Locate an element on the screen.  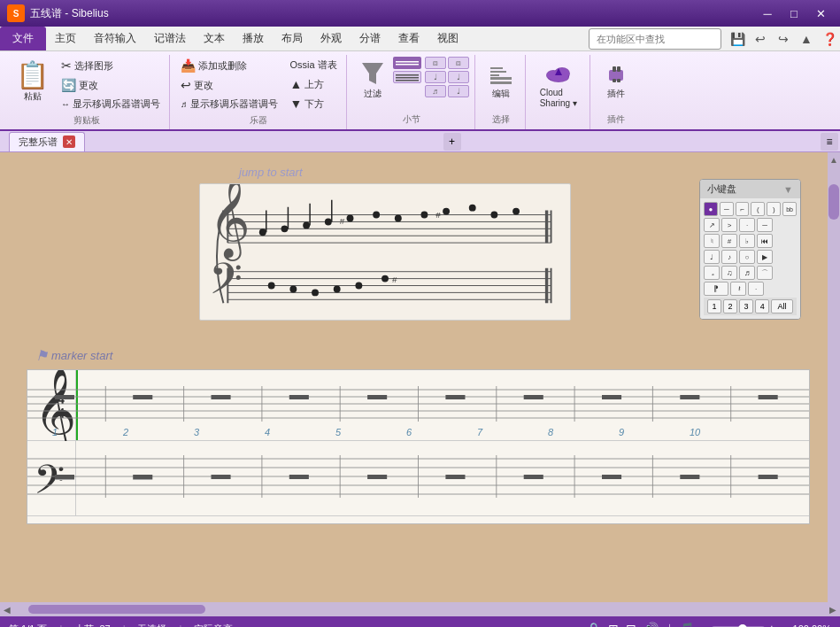
speaker-icon: 🔊 is located at coordinates (651, 624).